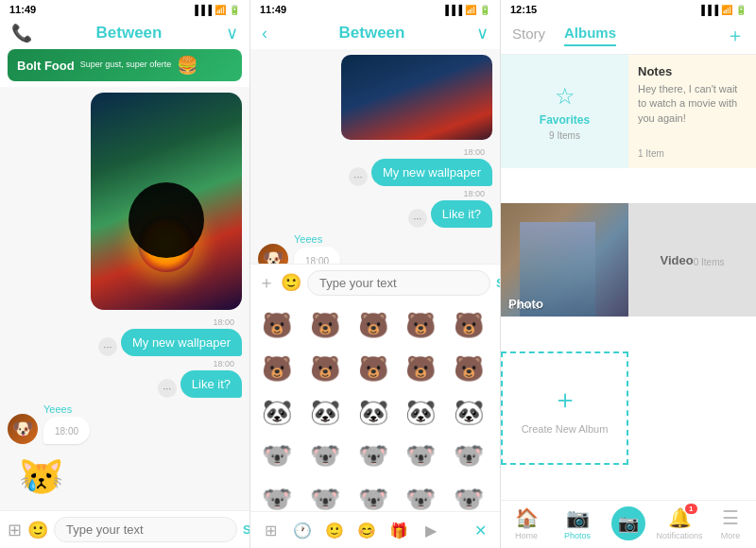 The width and height of the screenshot is (756, 548). Describe the element at coordinates (467, 9) in the screenshot. I see `status-icons-2: ▐▐▐ 📶 🔋` at that location.